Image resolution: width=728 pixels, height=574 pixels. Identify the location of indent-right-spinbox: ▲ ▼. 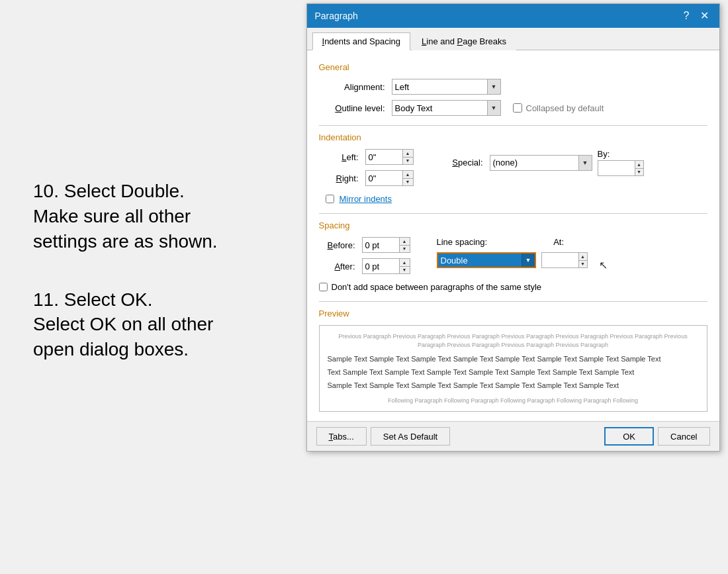
(389, 178).